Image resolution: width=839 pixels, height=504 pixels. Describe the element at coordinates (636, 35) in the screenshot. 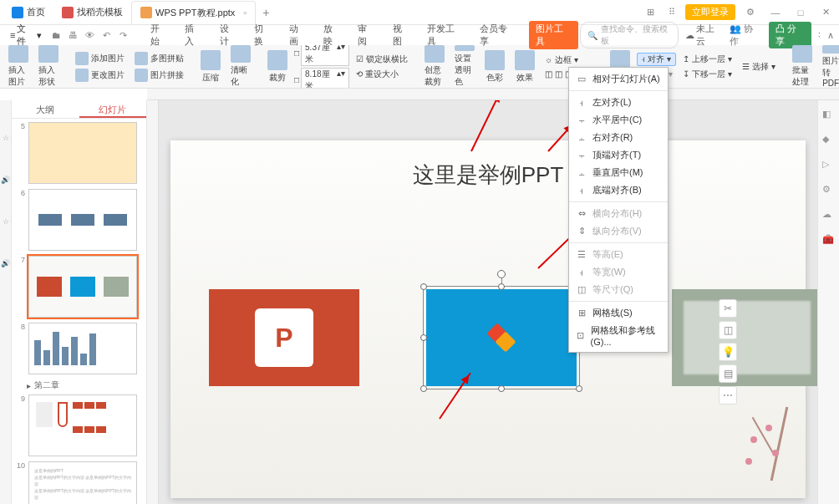

I see `search-placeholder: 查找命令、搜索模板` at that location.